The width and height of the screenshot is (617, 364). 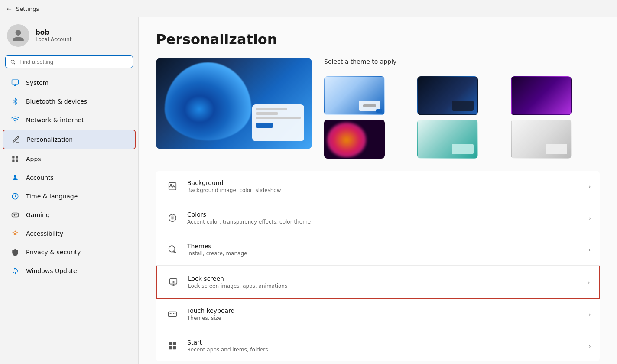 I want to click on settings-item-colors: Colors Accent color, transparency effect…, so click(x=378, y=218).